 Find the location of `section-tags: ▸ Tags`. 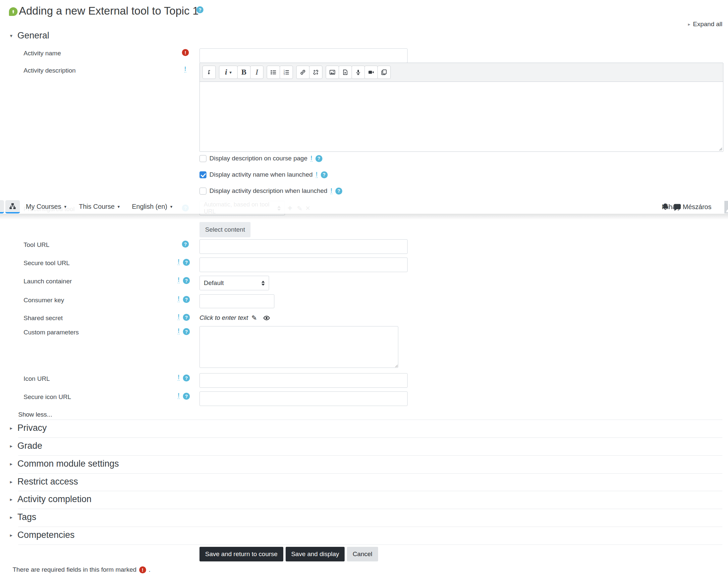

section-tags: ▸ Tags is located at coordinates (23, 517).